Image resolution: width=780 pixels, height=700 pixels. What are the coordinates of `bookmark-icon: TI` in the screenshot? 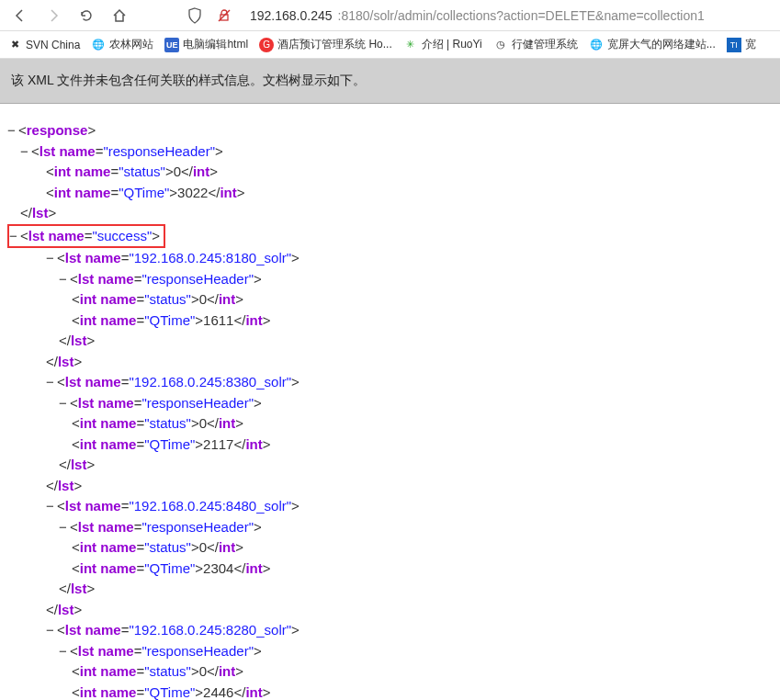 It's located at (734, 45).